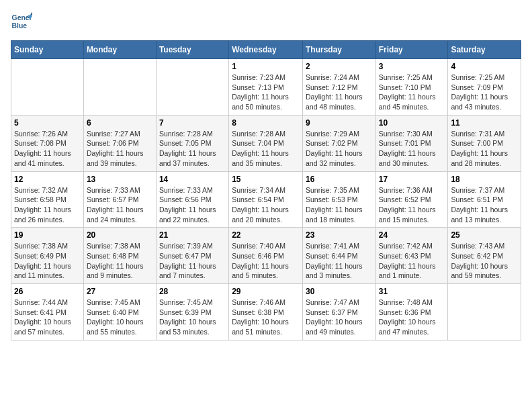 The image size is (532, 411). Describe the element at coordinates (192, 50) in the screenshot. I see `weekday-header-tuesday: Tuesday` at that location.